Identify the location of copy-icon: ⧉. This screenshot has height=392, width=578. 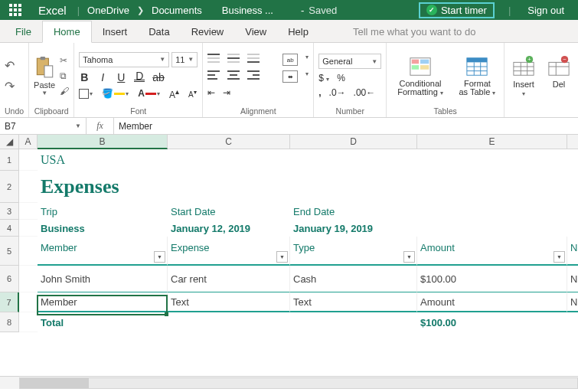
(64, 76).